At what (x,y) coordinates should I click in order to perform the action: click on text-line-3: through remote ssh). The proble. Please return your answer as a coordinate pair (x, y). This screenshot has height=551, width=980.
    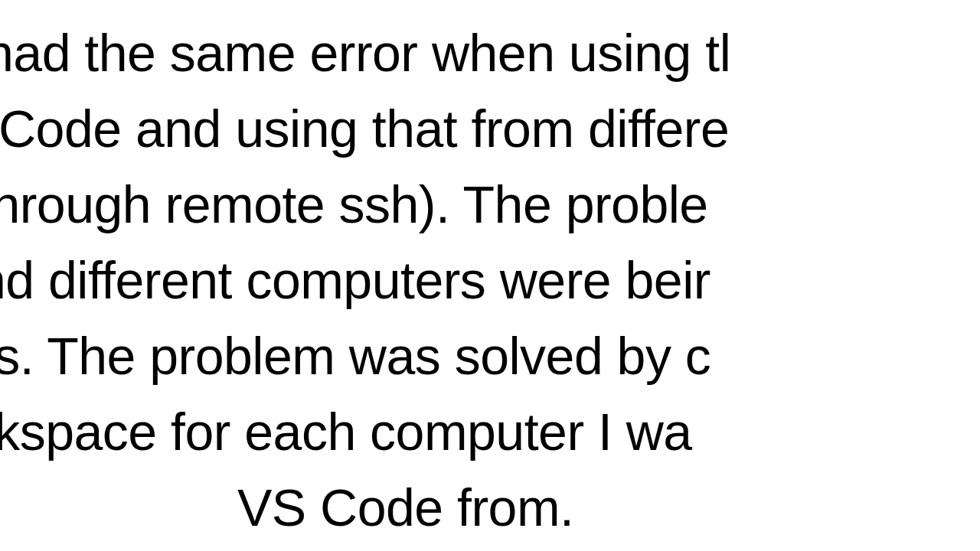
    Looking at the image, I should click on (354, 205).